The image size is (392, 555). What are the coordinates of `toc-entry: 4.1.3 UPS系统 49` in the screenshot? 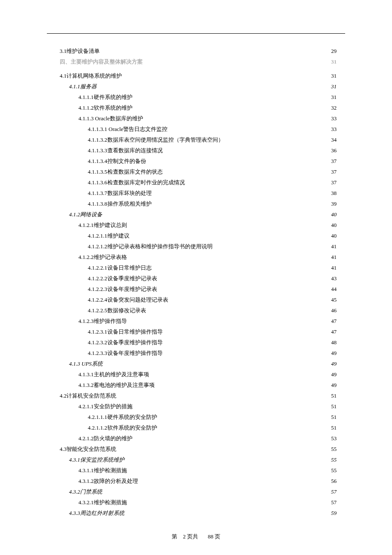 It's located at (198, 365).